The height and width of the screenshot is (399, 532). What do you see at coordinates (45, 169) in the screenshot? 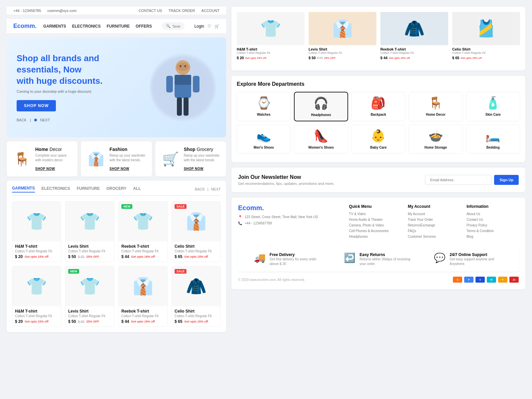
I see `home-decor-cta: SHOP NOW` at bounding box center [45, 169].